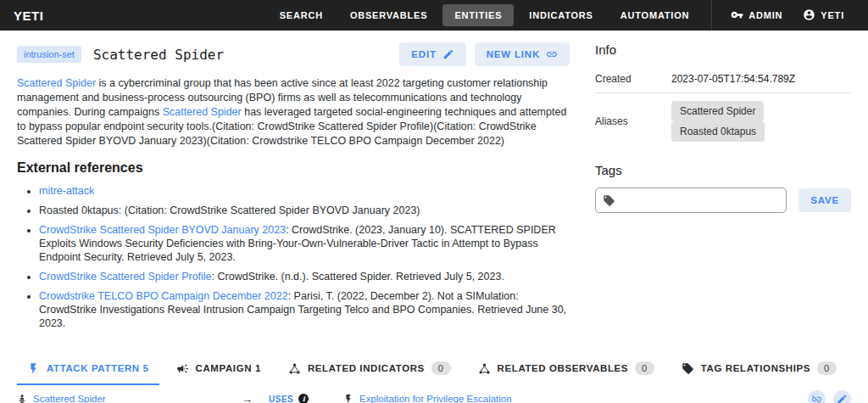  What do you see at coordinates (700, 200) in the screenshot?
I see `tags-input` at bounding box center [700, 200].